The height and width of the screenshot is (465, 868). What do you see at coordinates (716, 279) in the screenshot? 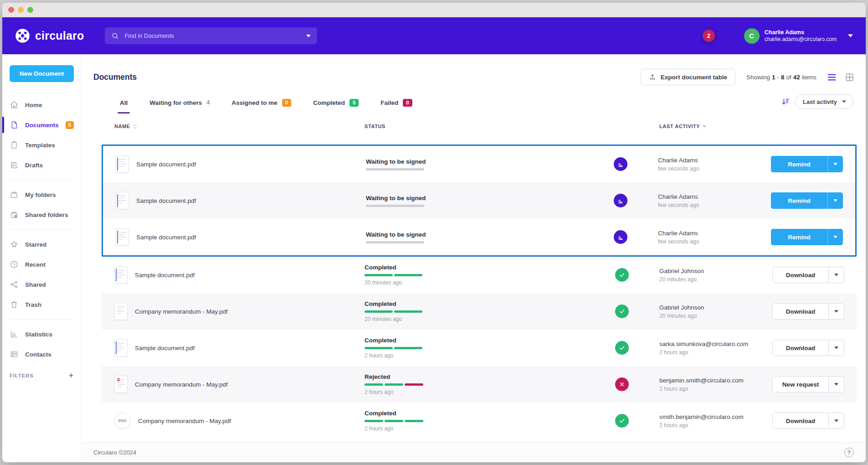
I see `activity-time: 20 minutes ago` at bounding box center [716, 279].